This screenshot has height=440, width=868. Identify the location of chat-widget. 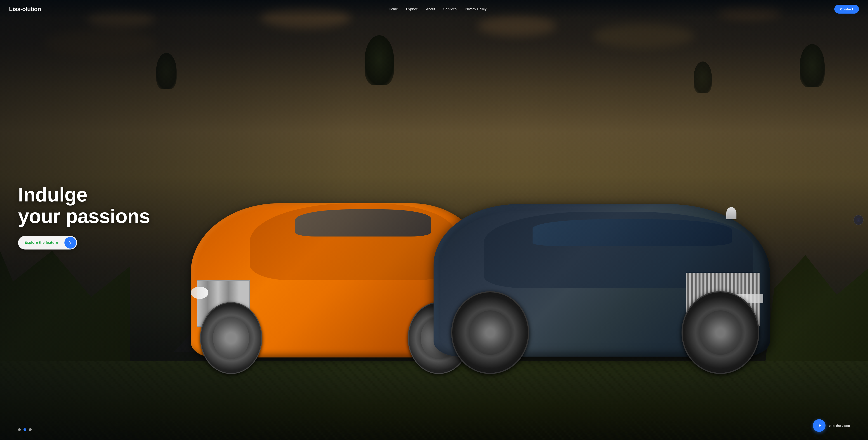
(859, 220).